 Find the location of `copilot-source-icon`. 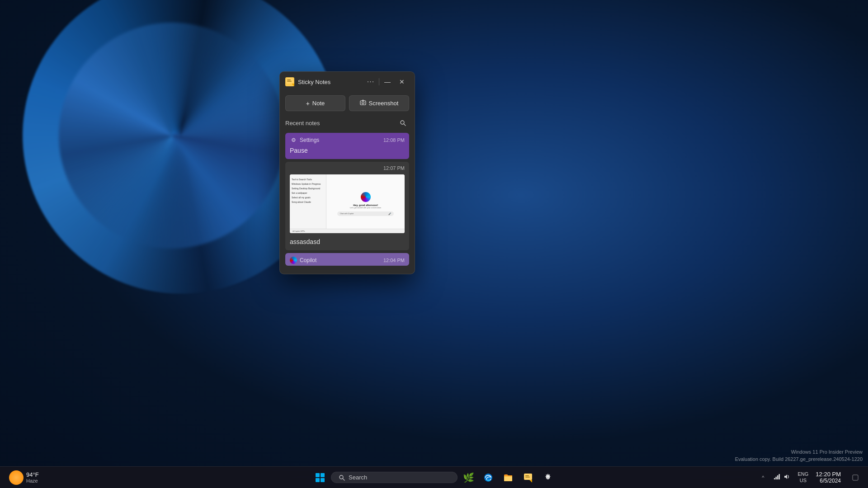

copilot-source-icon is located at coordinates (293, 260).